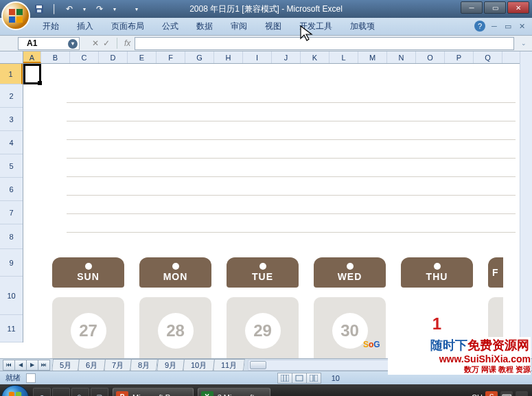 Image resolution: width=532 pixels, height=396 pixels. Describe the element at coordinates (32, 43) in the screenshot. I see `name-box-value: A1` at that location.